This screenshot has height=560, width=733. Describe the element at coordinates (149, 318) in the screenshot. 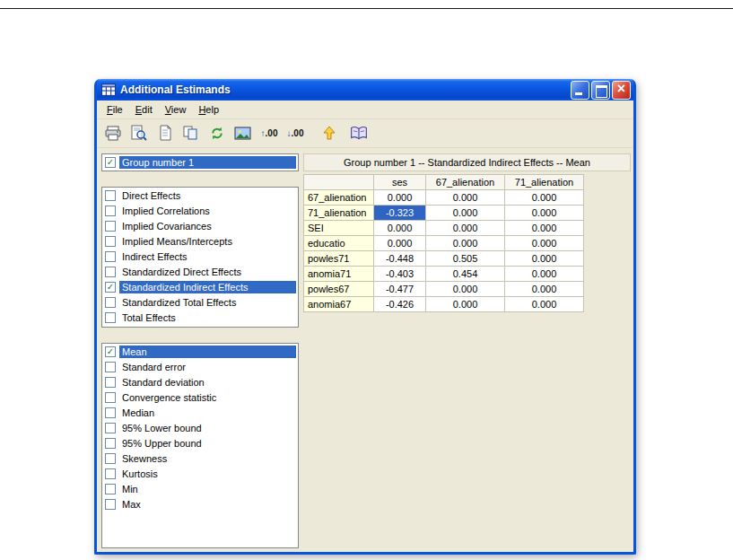

I see `estimand-item-label: Total Effects` at that location.